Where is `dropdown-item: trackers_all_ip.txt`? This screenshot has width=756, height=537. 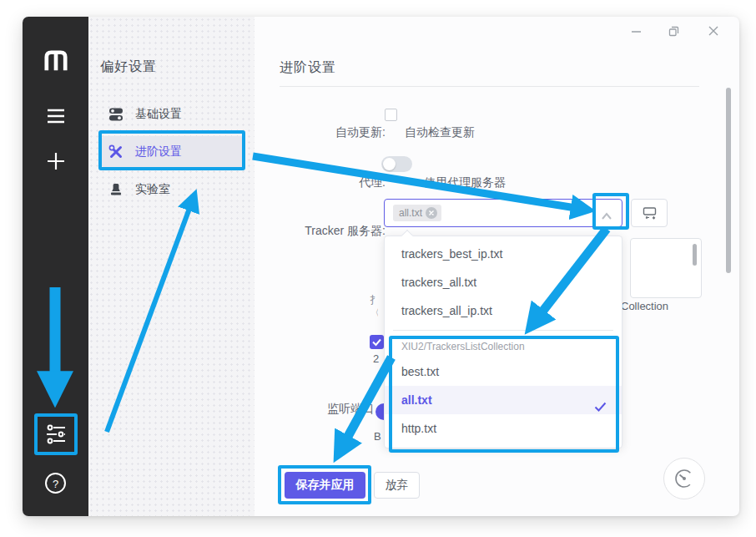 dropdown-item: trackers_all_ip.txt is located at coordinates (503, 311).